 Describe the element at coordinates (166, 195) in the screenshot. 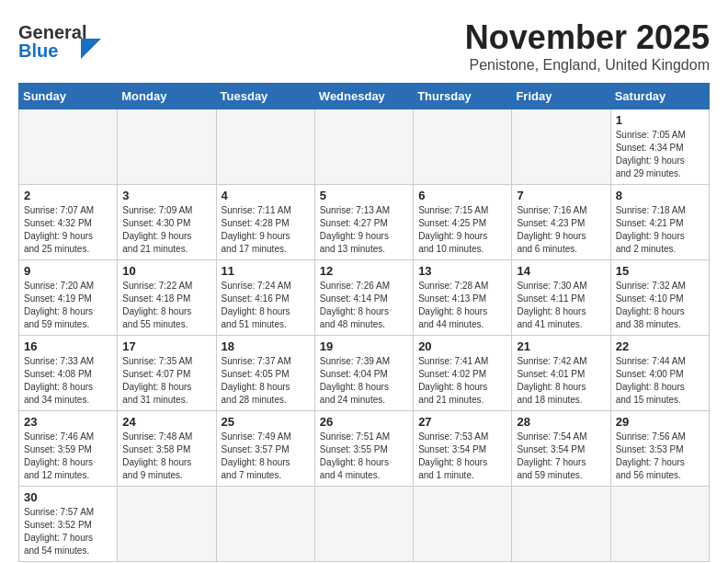

I see `day-number: 3` at that location.